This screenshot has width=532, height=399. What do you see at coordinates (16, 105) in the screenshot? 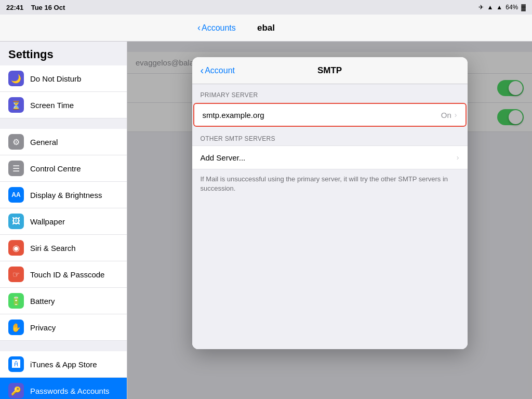
I see `screen-time-icon: ⏳` at bounding box center [16, 105].